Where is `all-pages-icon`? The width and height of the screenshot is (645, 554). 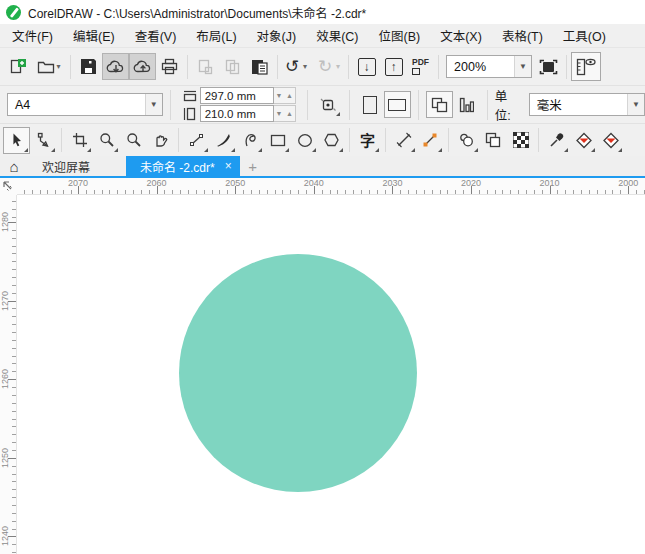
all-pages-icon is located at coordinates (440, 105).